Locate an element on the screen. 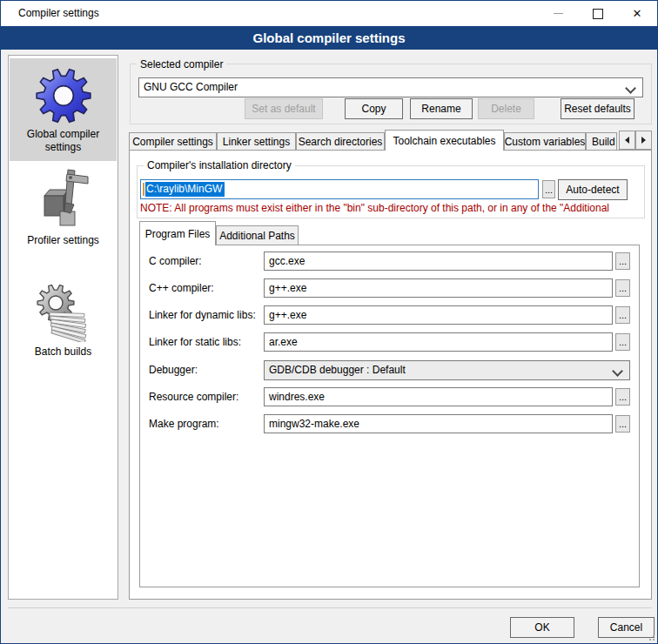 The height and width of the screenshot is (644, 658). tab-search-directories: Search directories is located at coordinates (340, 141).